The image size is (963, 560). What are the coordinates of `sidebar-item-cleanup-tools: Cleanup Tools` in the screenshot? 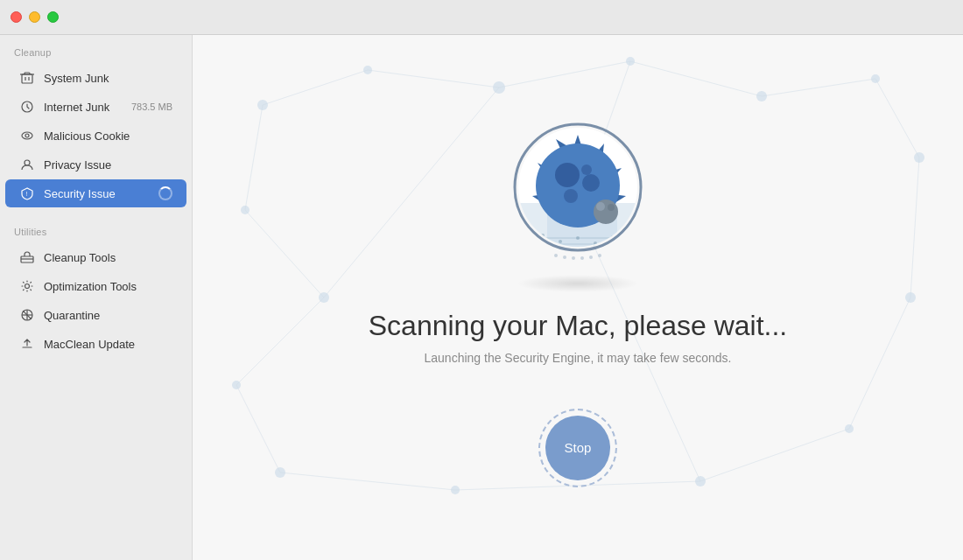 It's located at (96, 257).